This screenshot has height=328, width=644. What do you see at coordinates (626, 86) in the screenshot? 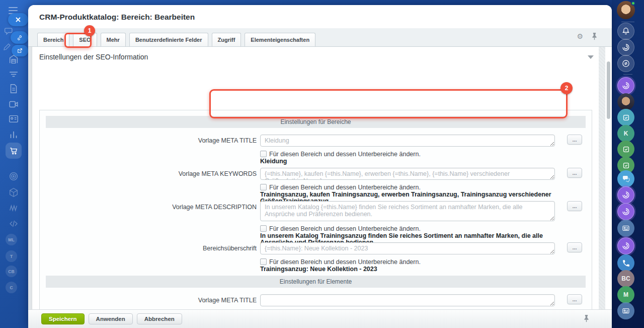
I see `copilot-chat` at bounding box center [626, 86].